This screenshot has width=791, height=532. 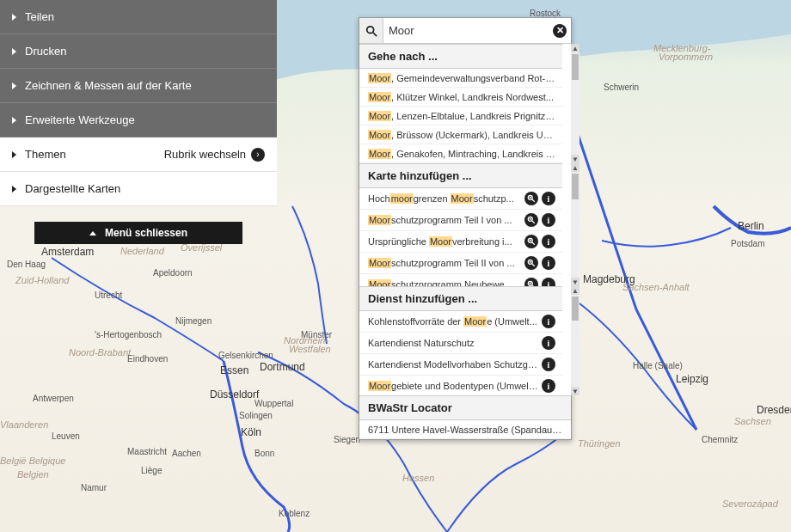 What do you see at coordinates (258, 155) in the screenshot?
I see `chevron-right-icon: ›` at bounding box center [258, 155].